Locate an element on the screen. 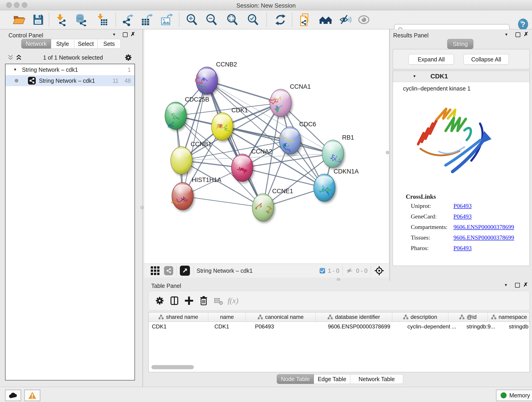  network-share-toggle-icon is located at coordinates (169, 271).